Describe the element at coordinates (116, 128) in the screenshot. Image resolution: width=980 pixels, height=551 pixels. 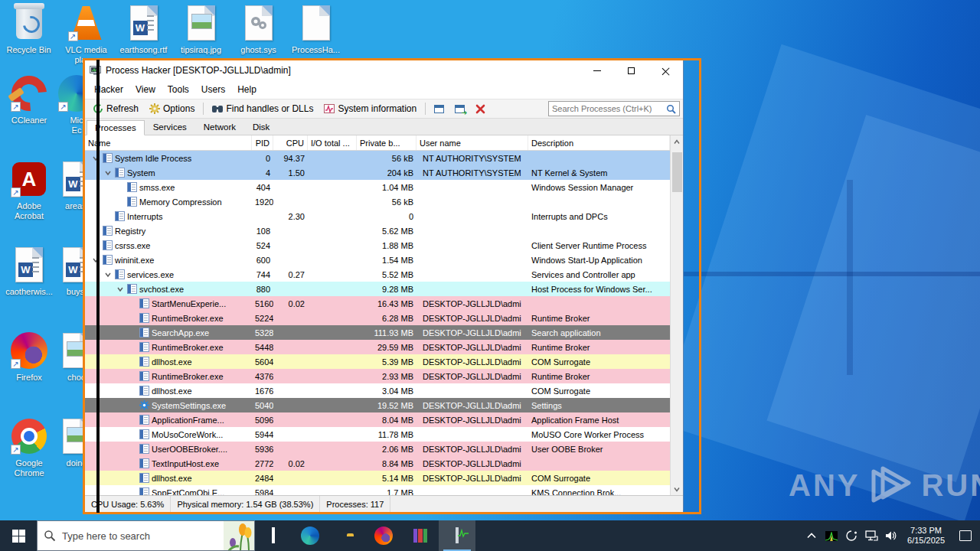
I see `tab: Processes` at that location.